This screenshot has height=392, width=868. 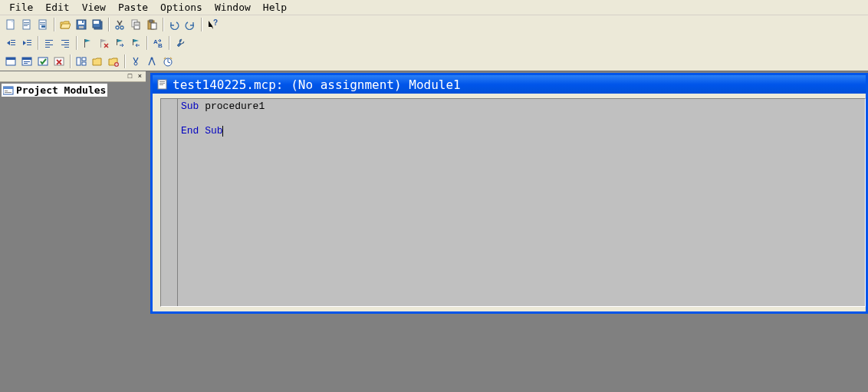 What do you see at coordinates (11, 43) in the screenshot?
I see `indent-icon` at bounding box center [11, 43].